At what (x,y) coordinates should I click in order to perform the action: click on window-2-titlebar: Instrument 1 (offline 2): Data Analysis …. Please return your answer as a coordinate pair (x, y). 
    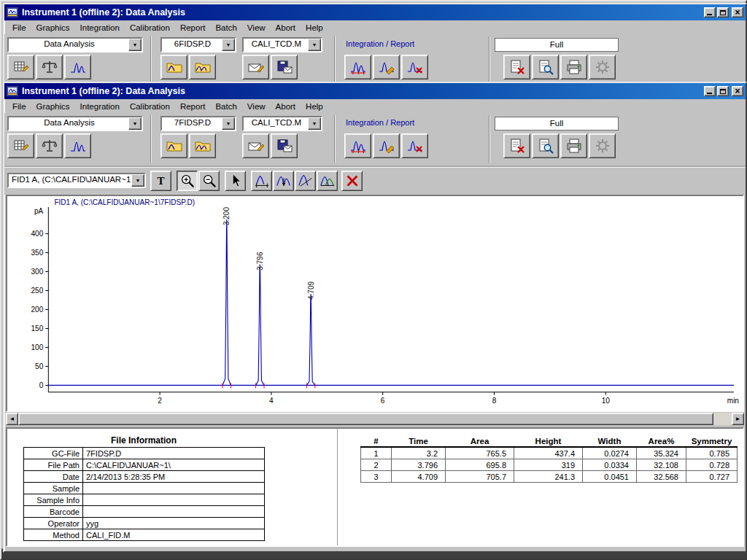
    Looking at the image, I should click on (375, 91).